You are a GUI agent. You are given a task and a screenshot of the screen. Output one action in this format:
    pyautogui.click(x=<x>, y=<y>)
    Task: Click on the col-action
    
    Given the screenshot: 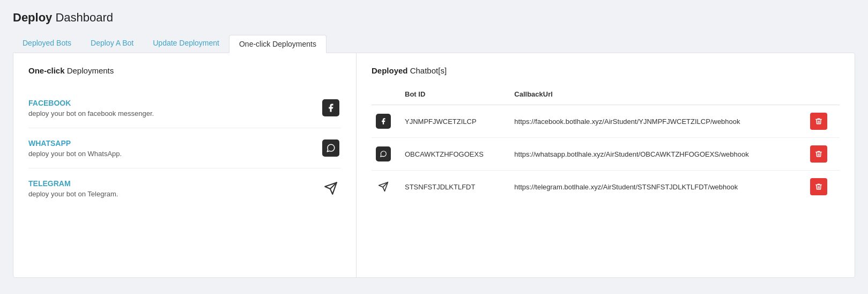 What is the action you would take?
    pyautogui.click(x=821, y=95)
    